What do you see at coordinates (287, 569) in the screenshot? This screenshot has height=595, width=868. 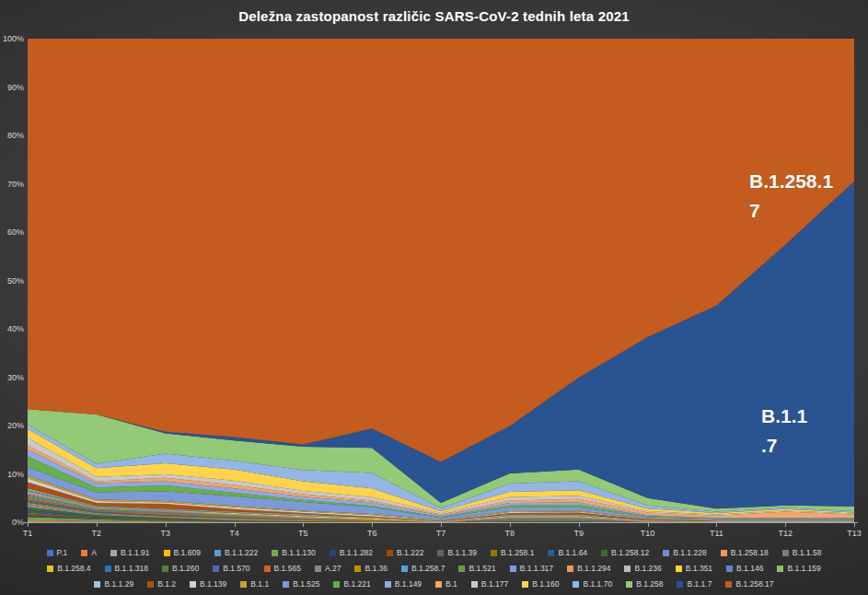 I see `legend-label: B.1.565` at bounding box center [287, 569].